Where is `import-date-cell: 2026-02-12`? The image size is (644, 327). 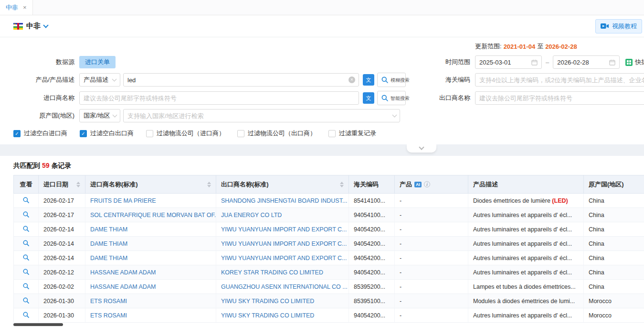
import-date-cell: 2026-02-12 is located at coordinates (62, 272).